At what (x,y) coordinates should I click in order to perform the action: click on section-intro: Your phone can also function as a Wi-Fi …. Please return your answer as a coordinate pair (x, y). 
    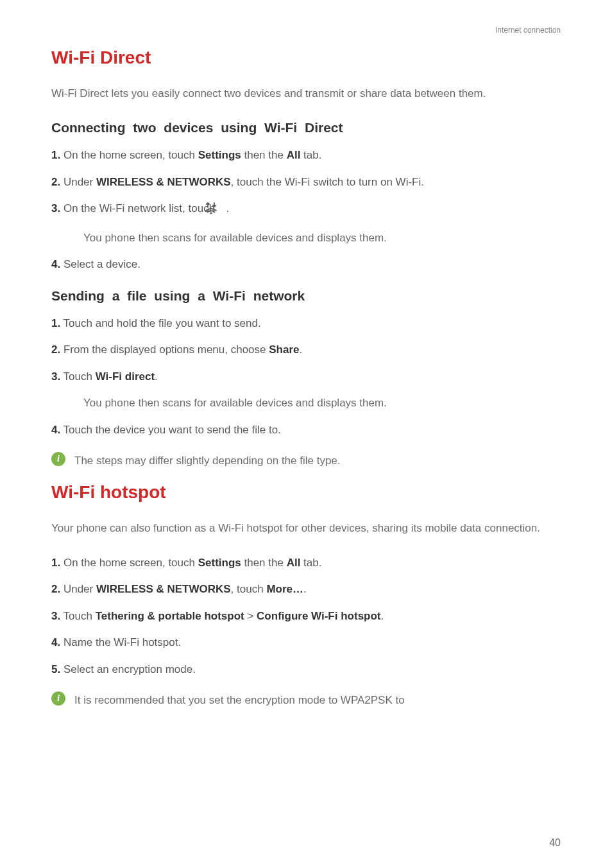
    Looking at the image, I should click on (306, 528).